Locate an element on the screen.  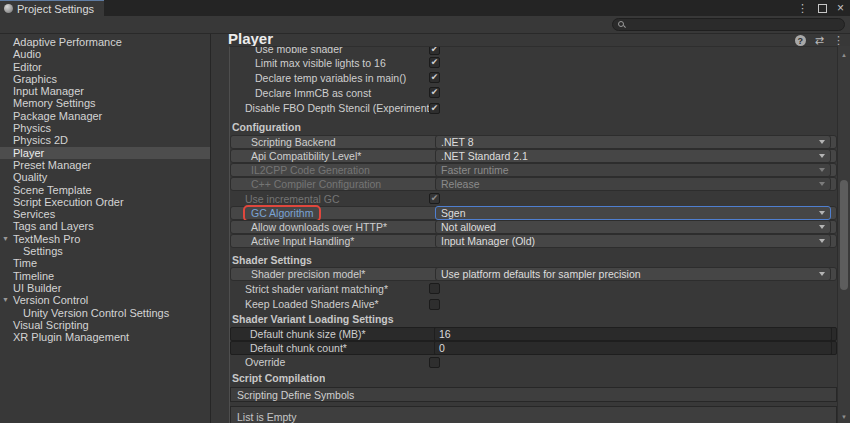
sidebar-item-label: Package Manager is located at coordinates (58, 116).